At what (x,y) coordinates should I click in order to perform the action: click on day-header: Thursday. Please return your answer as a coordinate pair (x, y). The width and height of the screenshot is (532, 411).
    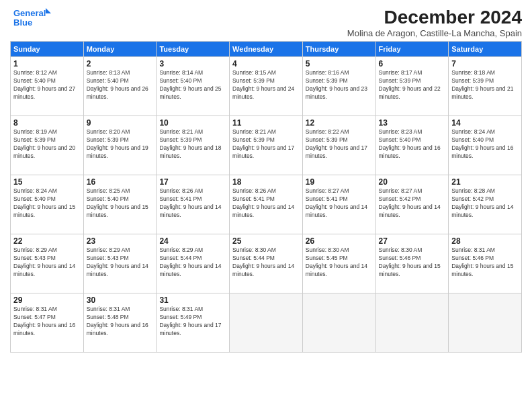
    Looking at the image, I should click on (339, 50).